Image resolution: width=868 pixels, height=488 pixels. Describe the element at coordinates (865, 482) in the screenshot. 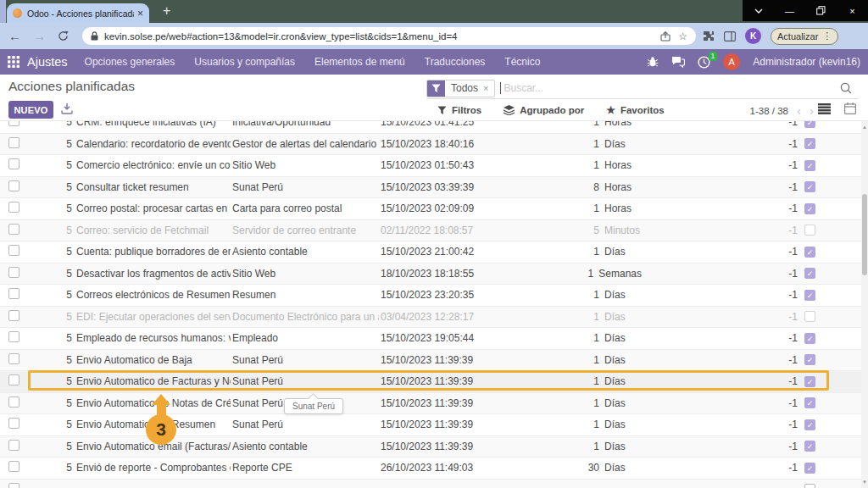

I see `scroll-down-icon: ▼` at that location.